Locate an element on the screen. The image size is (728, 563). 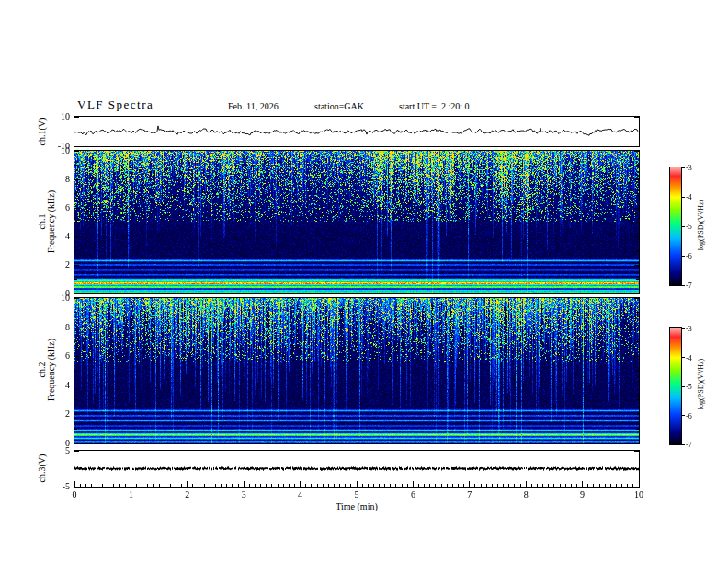
colorbar-ch2-canvas is located at coordinates (676, 386).